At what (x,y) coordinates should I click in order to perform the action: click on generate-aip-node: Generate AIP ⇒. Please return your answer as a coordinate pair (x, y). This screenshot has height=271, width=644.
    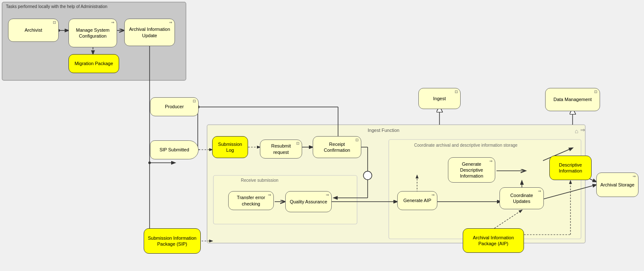
    Looking at the image, I should click on (418, 200).